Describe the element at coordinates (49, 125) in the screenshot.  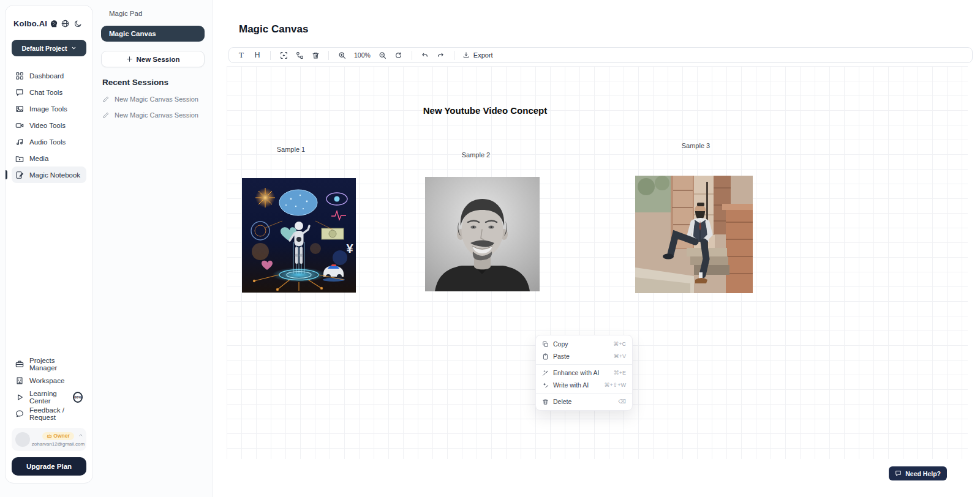
I see `sidebar-item-video-tools: Video Tools` at that location.